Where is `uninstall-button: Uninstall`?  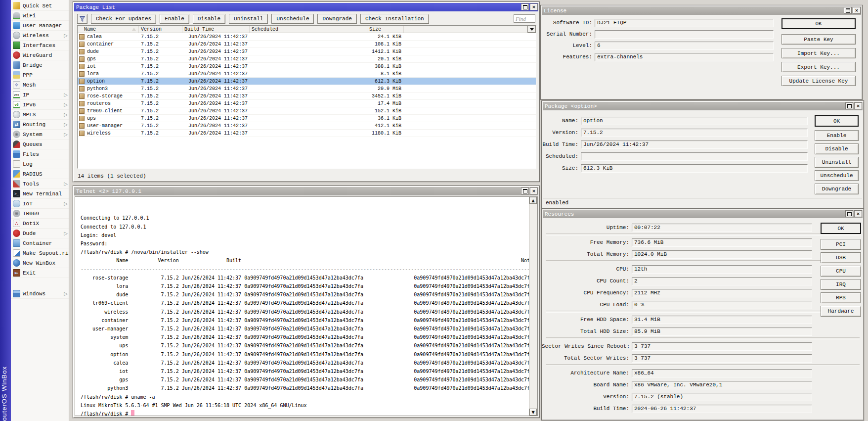 uninstall-button: Uninstall is located at coordinates (248, 19).